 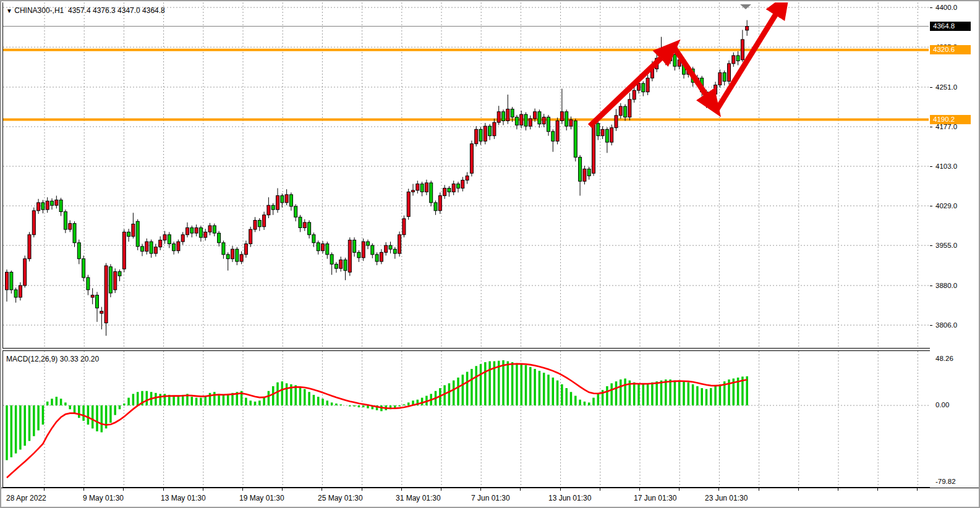 What do you see at coordinates (79, 359) in the screenshot?
I see `macd-values: 30.33 20.20` at bounding box center [79, 359].